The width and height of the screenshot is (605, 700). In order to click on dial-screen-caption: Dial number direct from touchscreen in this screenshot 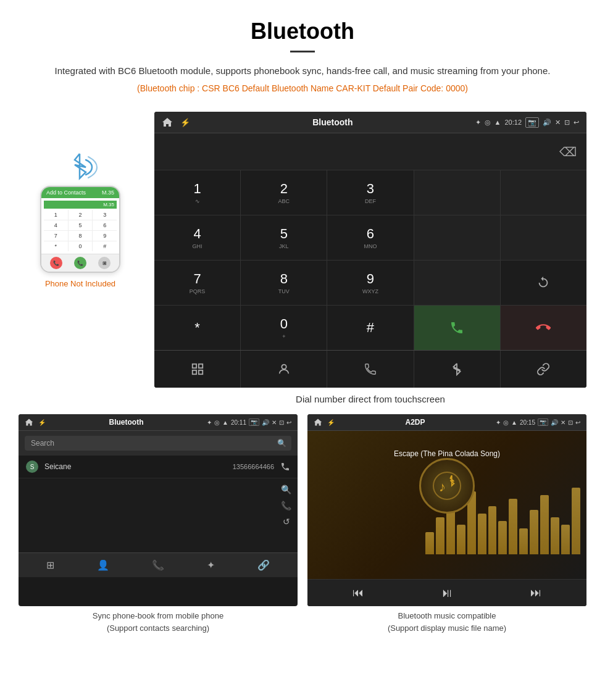, I will do `click(370, 401)`.